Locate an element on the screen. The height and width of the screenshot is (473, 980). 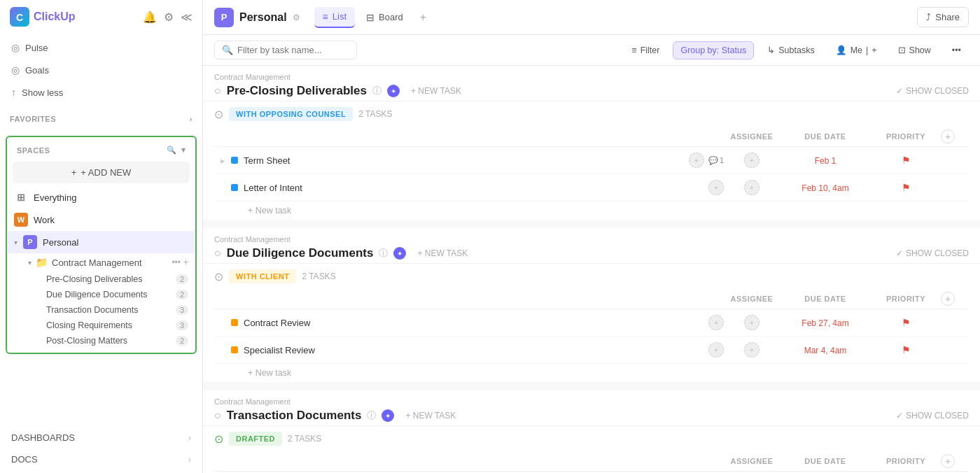
share-button: ⤴ Share is located at coordinates (943, 17).